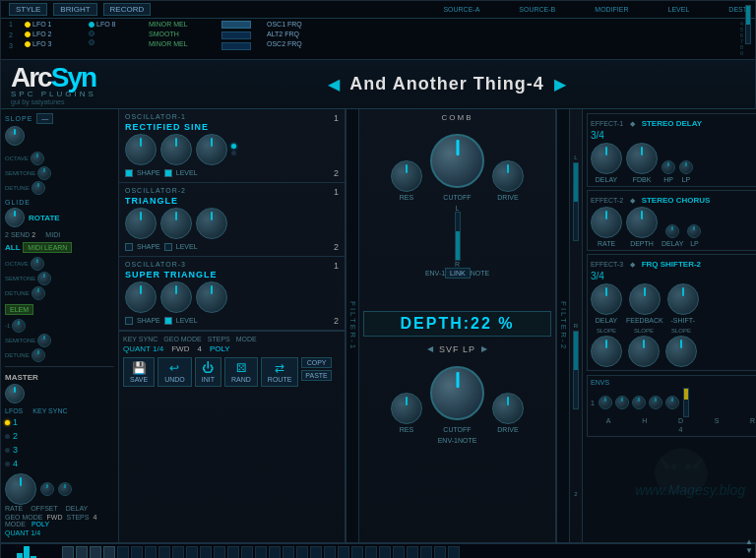  Describe the element at coordinates (15, 217) in the screenshot. I see `glide-knob` at that location.